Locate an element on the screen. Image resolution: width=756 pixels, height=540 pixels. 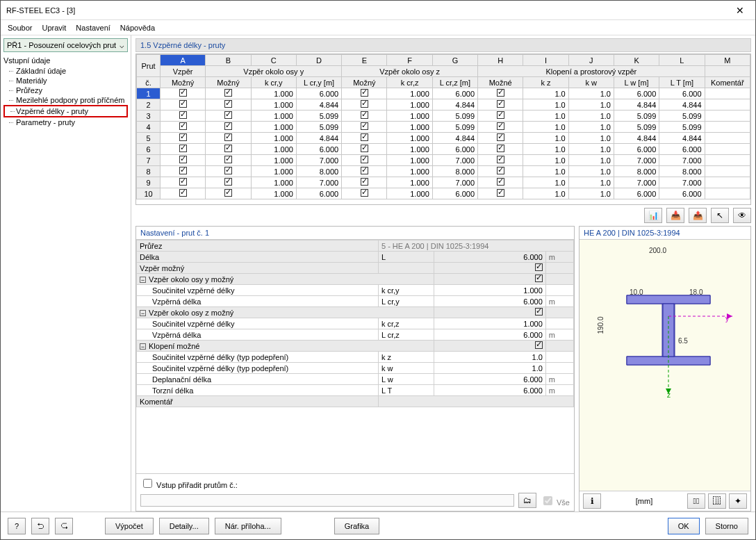
grid-toolbar: 📊 📥 📤 ↖ 👁 is located at coordinates (443, 215).